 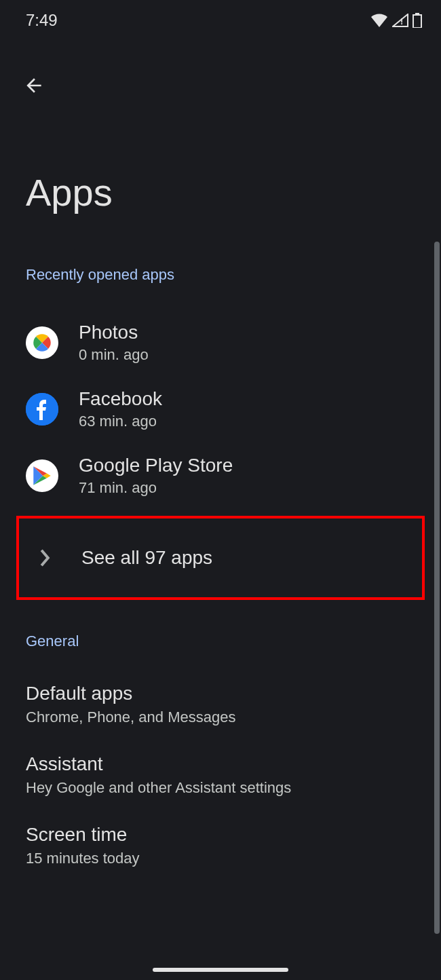 What do you see at coordinates (34, 86) in the screenshot?
I see `back-button` at bounding box center [34, 86].